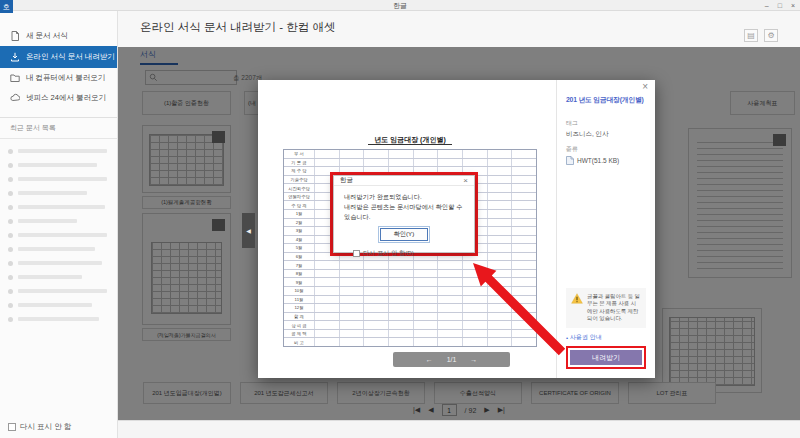 The image size is (800, 438). What do you see at coordinates (466, 180) in the screenshot?
I see `dialog-close-icon: ×` at bounding box center [466, 180].